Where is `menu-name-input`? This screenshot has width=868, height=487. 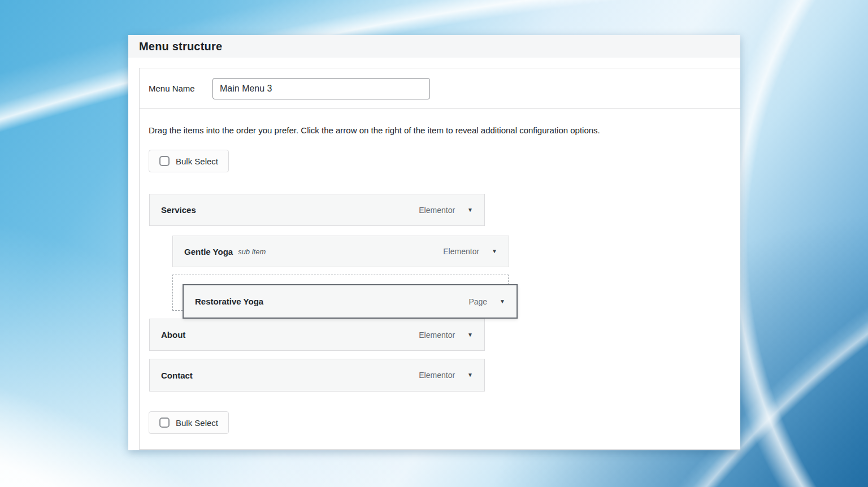 menu-name-input is located at coordinates (321, 89).